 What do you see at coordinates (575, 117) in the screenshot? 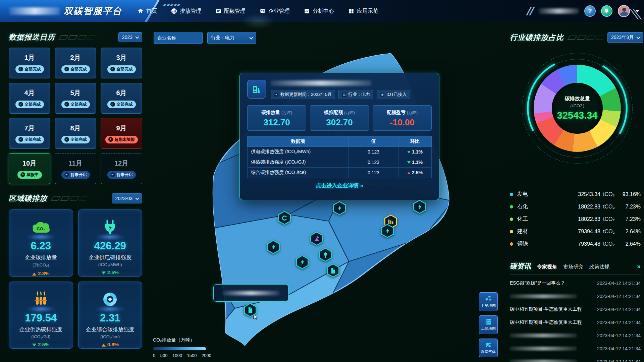
I see `industry-donut-chart: 碳排放总量 （tCO2） 32543.34` at bounding box center [575, 117].